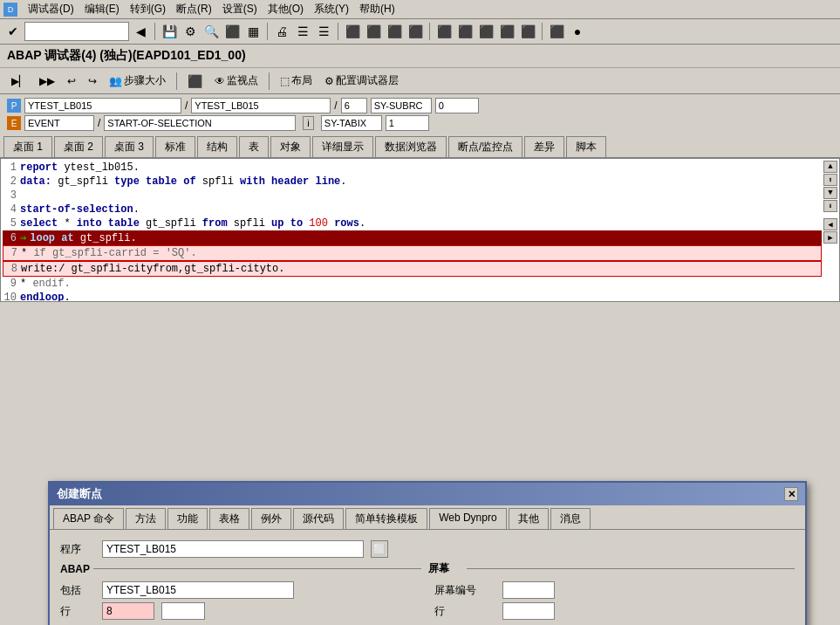 This screenshot has width=840, height=625. Describe the element at coordinates (420, 253) in the screenshot. I see `code-text-7: * if gt_spfli-carrid = 'SQ'.` at that location.